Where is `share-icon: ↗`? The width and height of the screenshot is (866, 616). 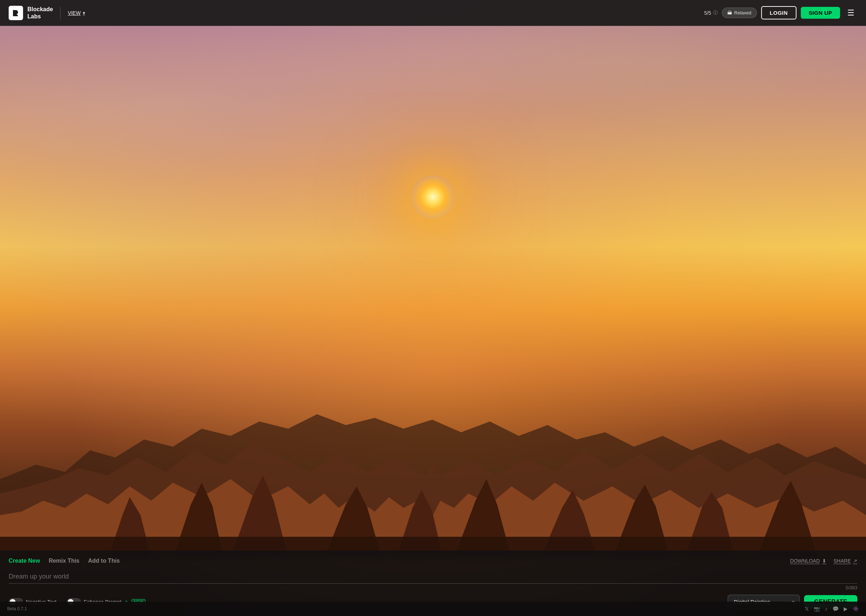 share-icon: ↗ is located at coordinates (855, 561).